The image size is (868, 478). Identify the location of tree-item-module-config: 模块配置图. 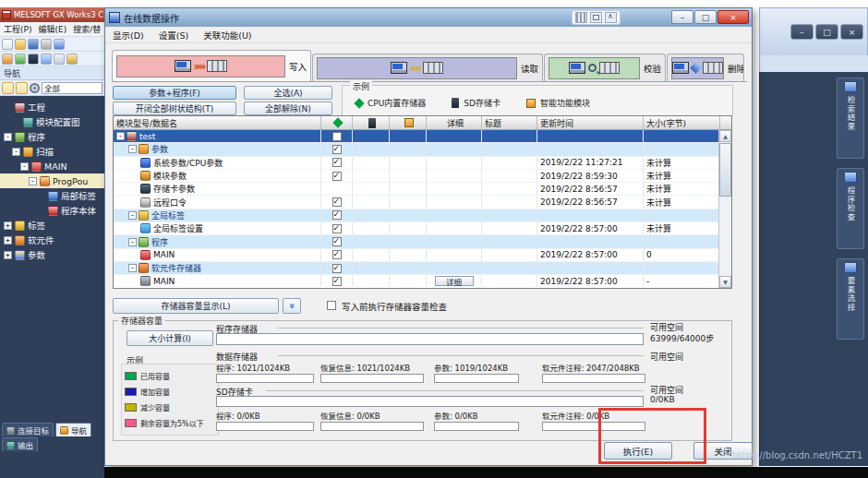
(52, 122).